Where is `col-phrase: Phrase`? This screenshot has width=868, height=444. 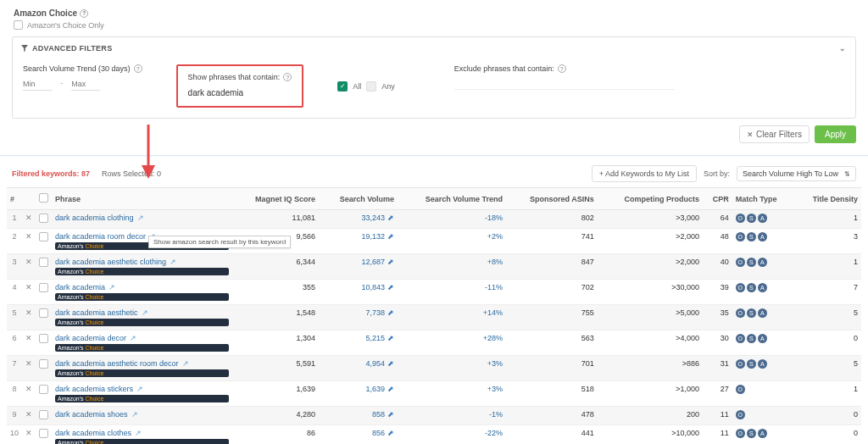 col-phrase: Phrase is located at coordinates (142, 199).